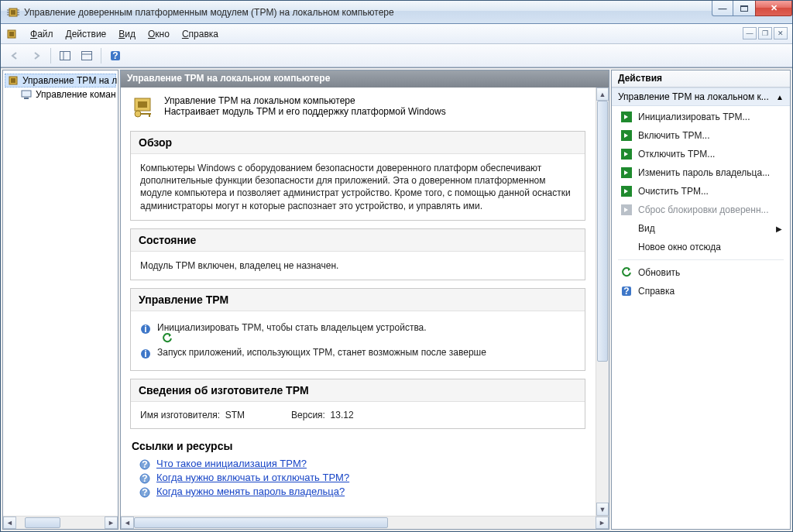 This screenshot has width=793, height=532. What do you see at coordinates (694, 97) in the screenshot?
I see `actions-group-header-text: Управление TPM на локальном к...` at bounding box center [694, 97].